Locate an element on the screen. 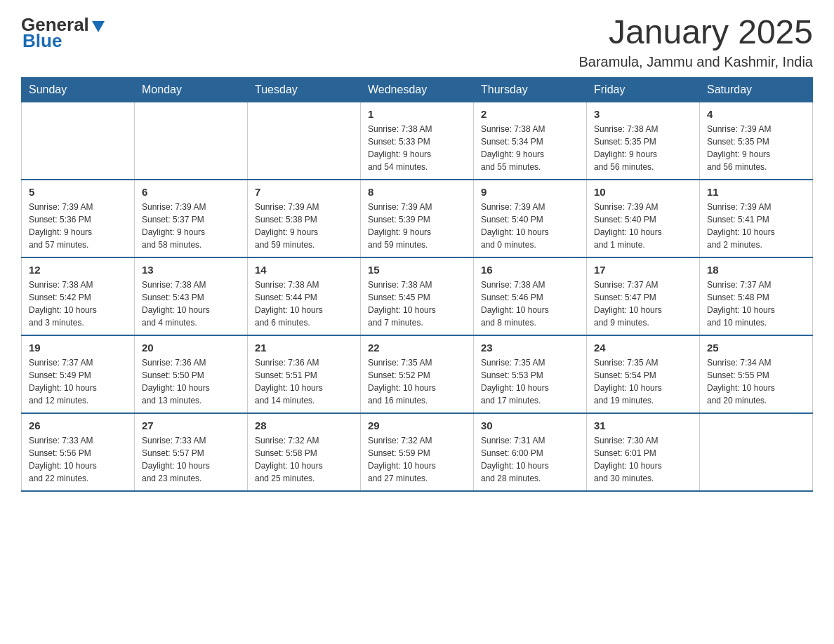  calendar-cell: 6Sunrise: 7:39 AM Sunset: 5:37 PM Daylig… is located at coordinates (191, 219).